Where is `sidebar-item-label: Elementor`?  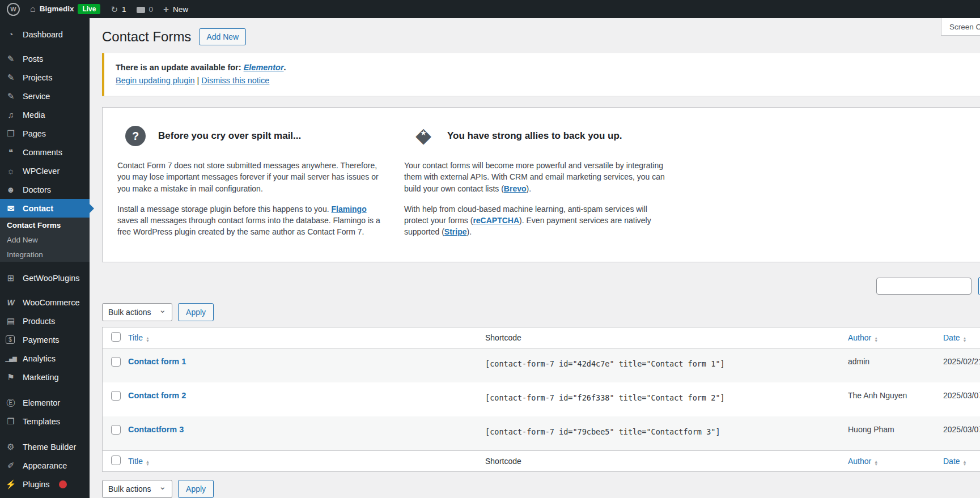
sidebar-item-label: Elementor is located at coordinates (41, 403).